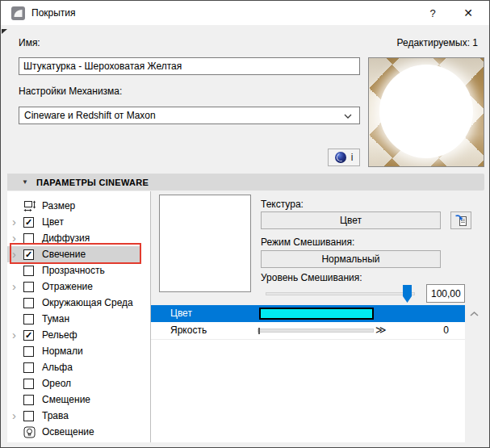 This screenshot has height=448, width=490. What do you see at coordinates (446, 294) in the screenshot?
I see `blend-level-value-field` at bounding box center [446, 294].